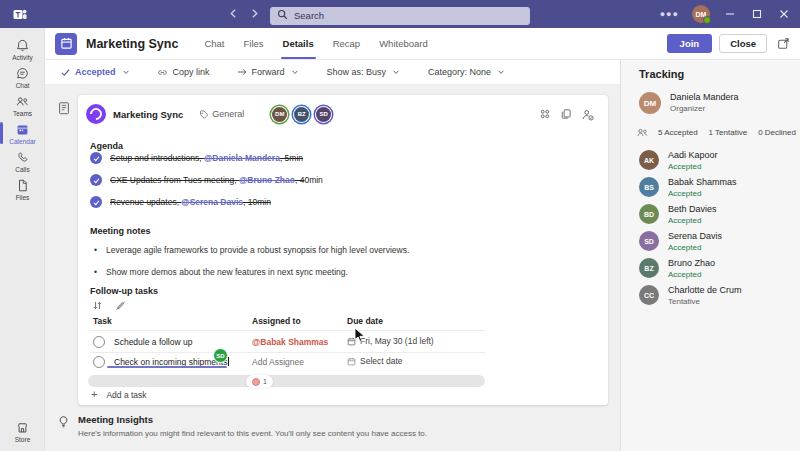  Describe the element at coordinates (714, 298) in the screenshot. I see `attendee-row: CC Charlotte de Crum Tentative` at that location.